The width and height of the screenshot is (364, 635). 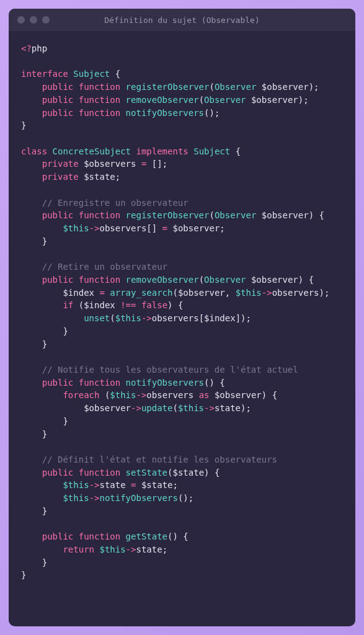 What do you see at coordinates (46, 20) in the screenshot?
I see `maximize-icon` at bounding box center [46, 20].